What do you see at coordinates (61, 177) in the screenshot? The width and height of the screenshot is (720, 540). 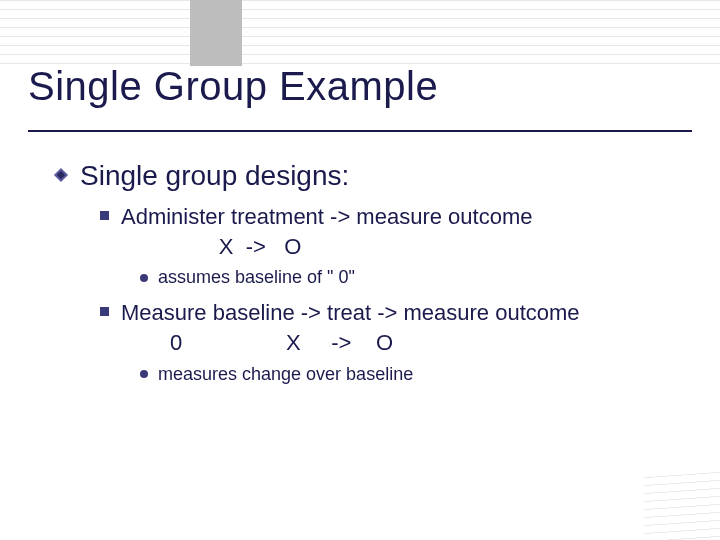 I see `diamond-icon` at bounding box center [61, 177].